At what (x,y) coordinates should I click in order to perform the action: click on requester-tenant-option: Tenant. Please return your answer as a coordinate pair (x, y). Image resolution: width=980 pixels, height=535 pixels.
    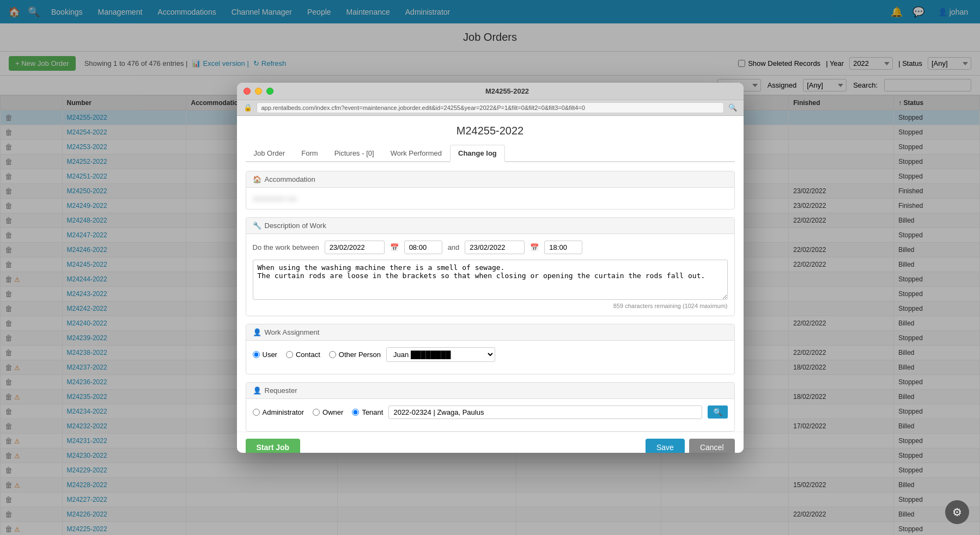
    Looking at the image, I should click on (367, 413).